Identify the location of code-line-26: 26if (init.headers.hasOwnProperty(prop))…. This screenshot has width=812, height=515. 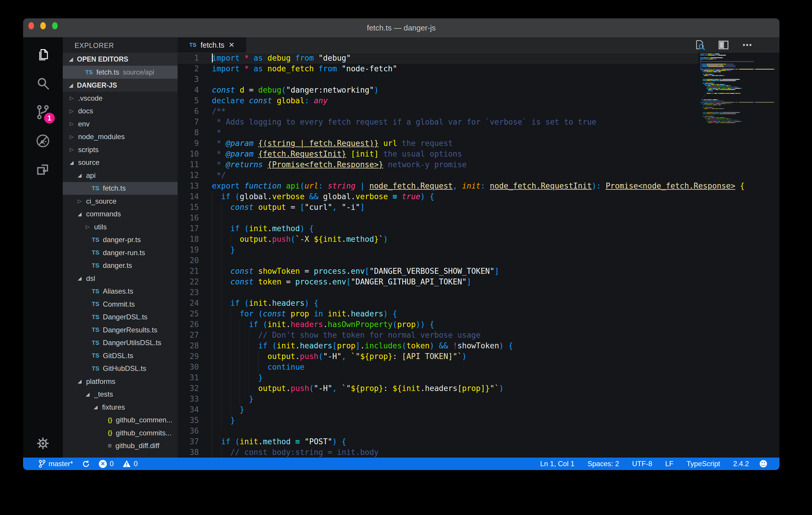
(478, 324).